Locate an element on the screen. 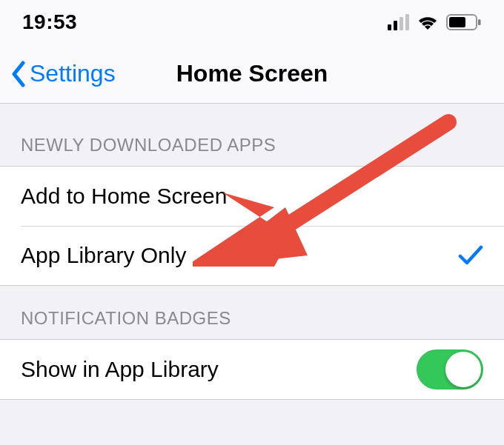 This screenshot has width=504, height=445. back-label: Settings is located at coordinates (73, 74).